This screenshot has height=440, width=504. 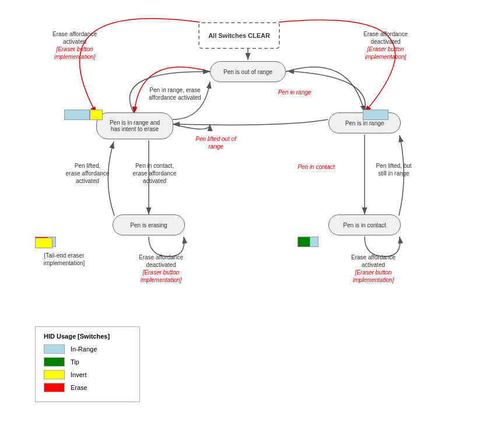 I want to click on label-pen-in-contact-right: Pen in contact, so click(x=316, y=167).